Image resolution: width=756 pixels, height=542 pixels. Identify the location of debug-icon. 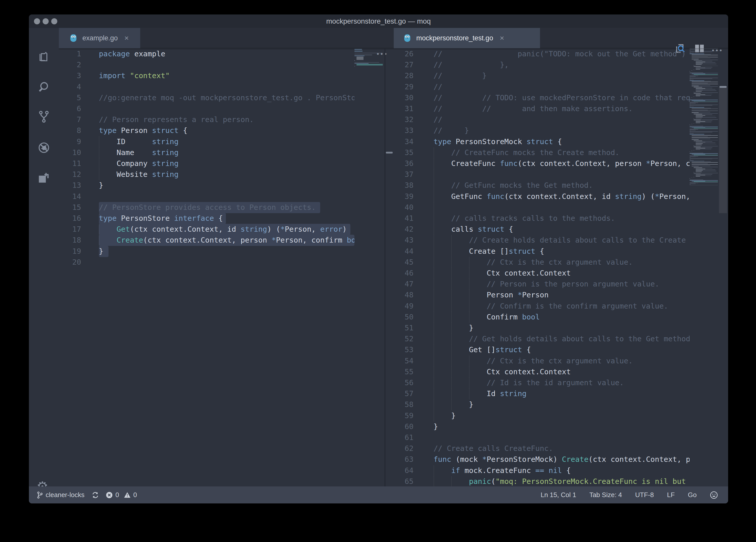
(44, 148).